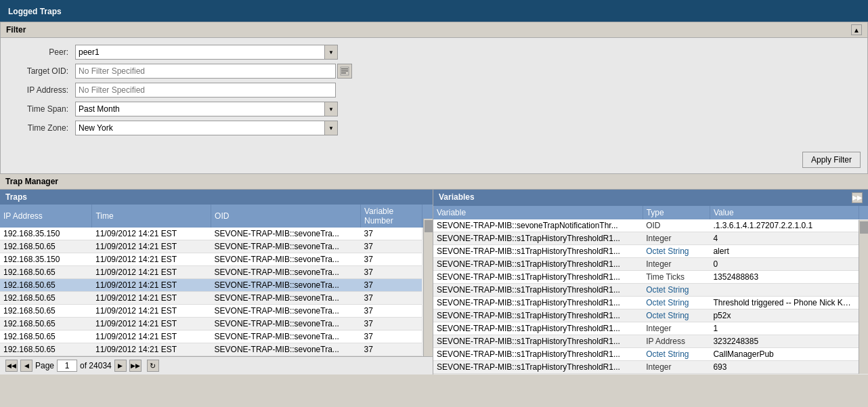 The width and height of the screenshot is (868, 407). I want to click on target-oid-row: Target OID:, so click(434, 71).